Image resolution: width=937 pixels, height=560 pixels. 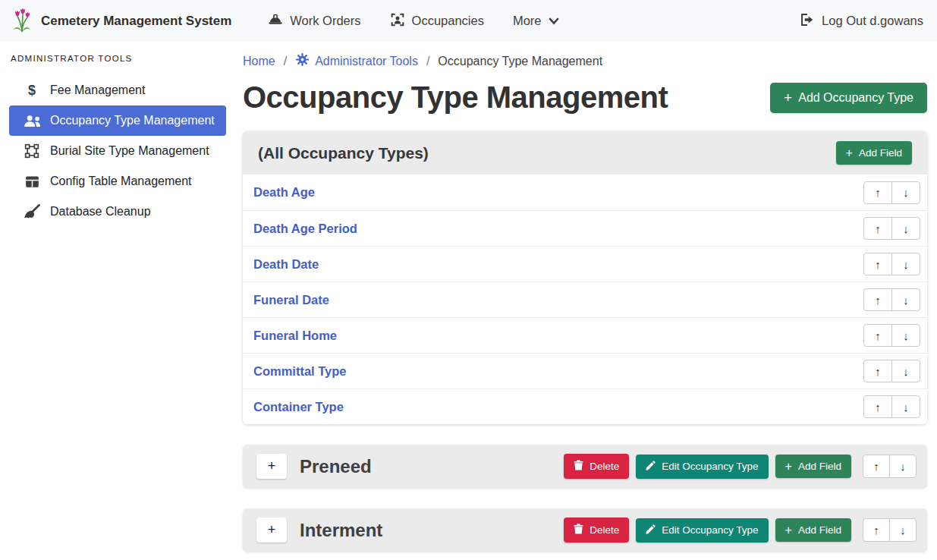 What do you see at coordinates (335, 467) in the screenshot?
I see `section-title: Preneed` at bounding box center [335, 467].